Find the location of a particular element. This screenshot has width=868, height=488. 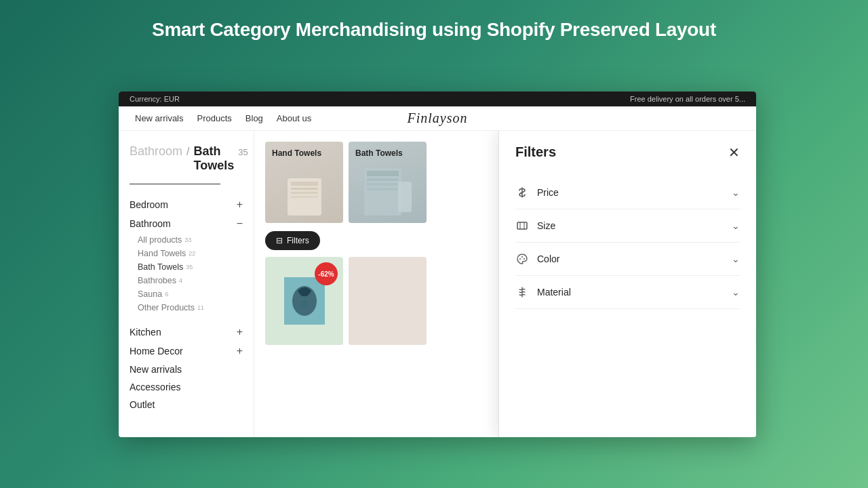

discount-badge-1: -62% is located at coordinates (326, 274).